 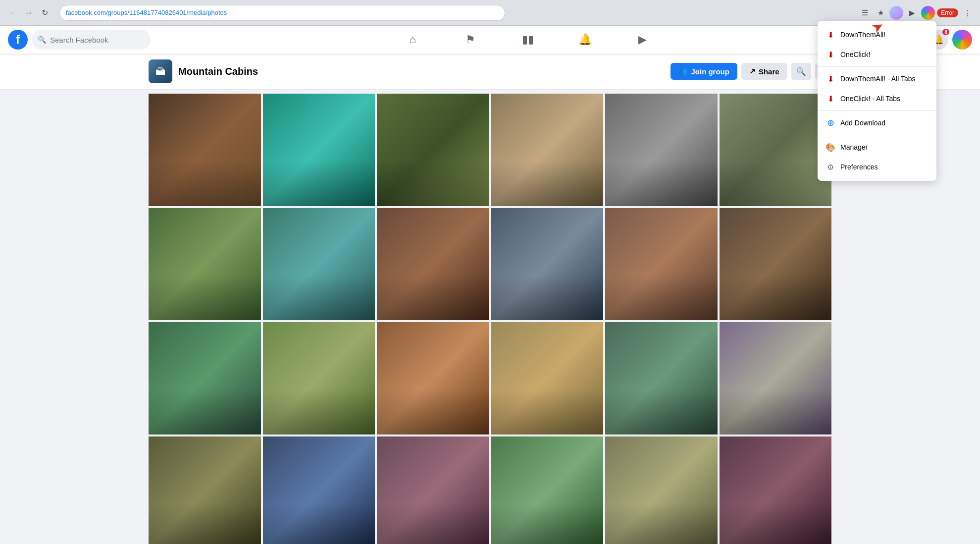 What do you see at coordinates (946, 32) in the screenshot?
I see `notification-badge: 8` at bounding box center [946, 32].